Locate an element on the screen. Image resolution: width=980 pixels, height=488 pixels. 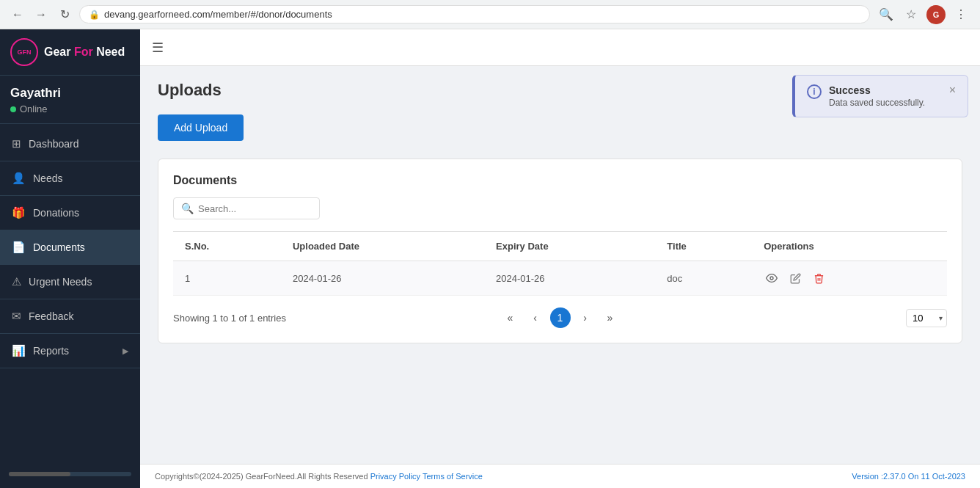
bookmark-button: ☆ is located at coordinates (911, 15).